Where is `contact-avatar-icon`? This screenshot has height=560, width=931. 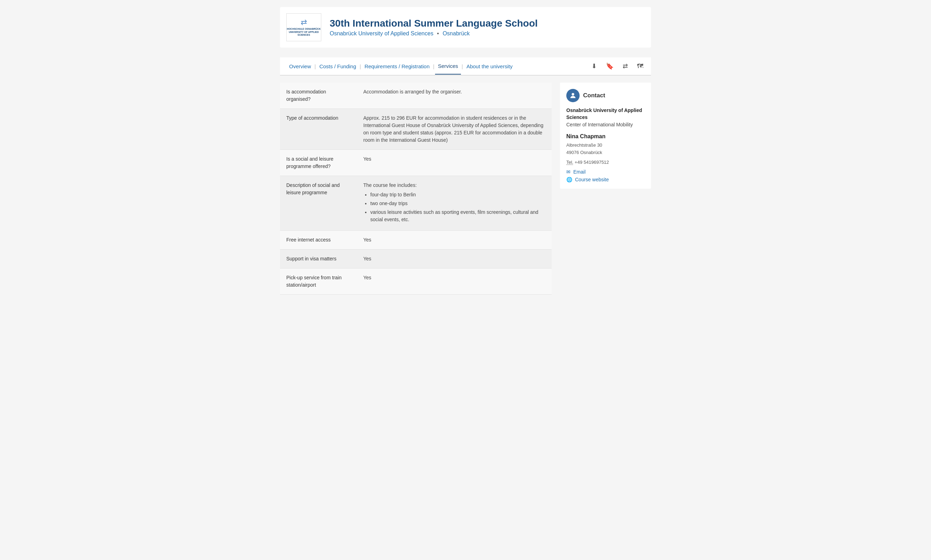
contact-avatar-icon is located at coordinates (573, 96).